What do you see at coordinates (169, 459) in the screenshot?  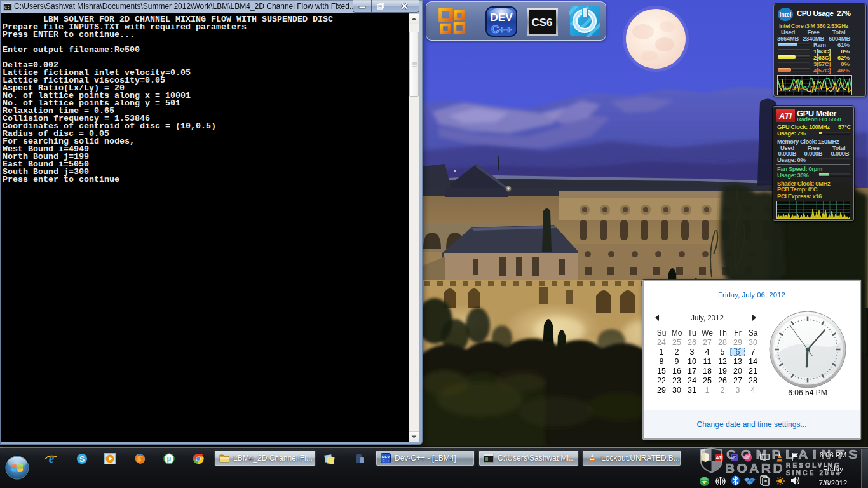 I see `svg-text: µ` at bounding box center [169, 459].